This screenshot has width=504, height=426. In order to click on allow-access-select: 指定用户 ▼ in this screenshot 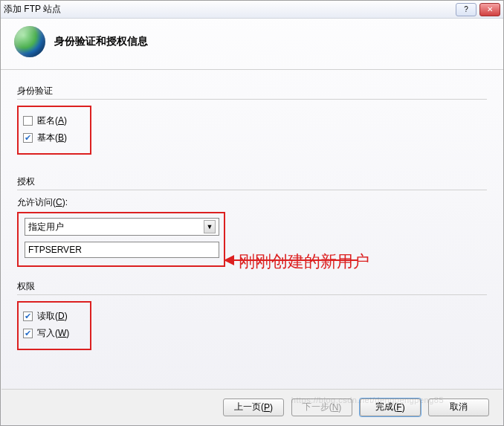, I will do `click(122, 227)`.